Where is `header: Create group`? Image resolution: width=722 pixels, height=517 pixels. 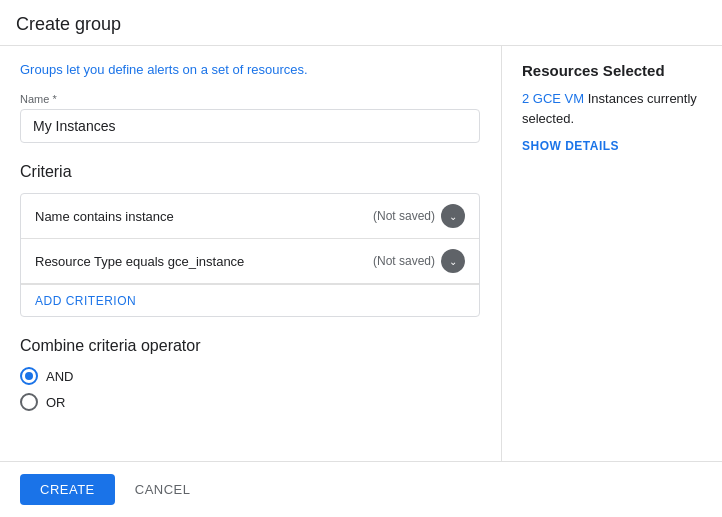
header: Create group is located at coordinates (361, 23).